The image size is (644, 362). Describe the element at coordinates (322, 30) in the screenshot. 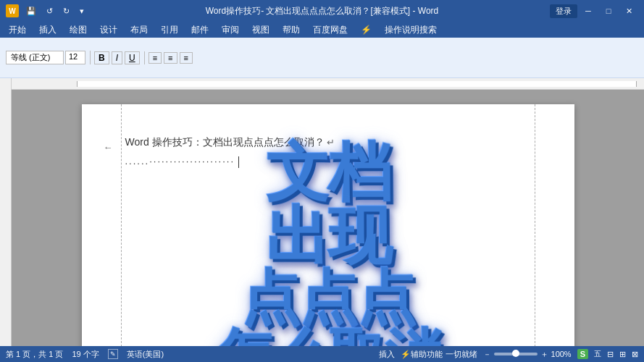

I see `menu-bar: 开始 插入 绘图 设计 布局 引用 邮件 审阅 视图 帮助 百度网盘 ⚡ 操作说…` at that location.